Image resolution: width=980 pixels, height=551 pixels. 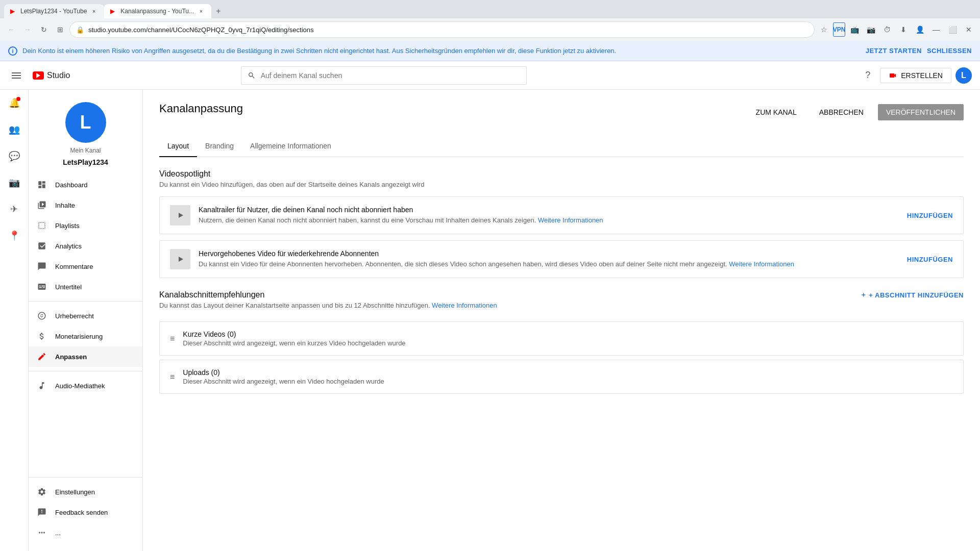 What do you see at coordinates (549, 254) in the screenshot?
I see `hervorgehoben-card-title: Hervorgehobenes Video für wiederkehrende…` at bounding box center [549, 254].